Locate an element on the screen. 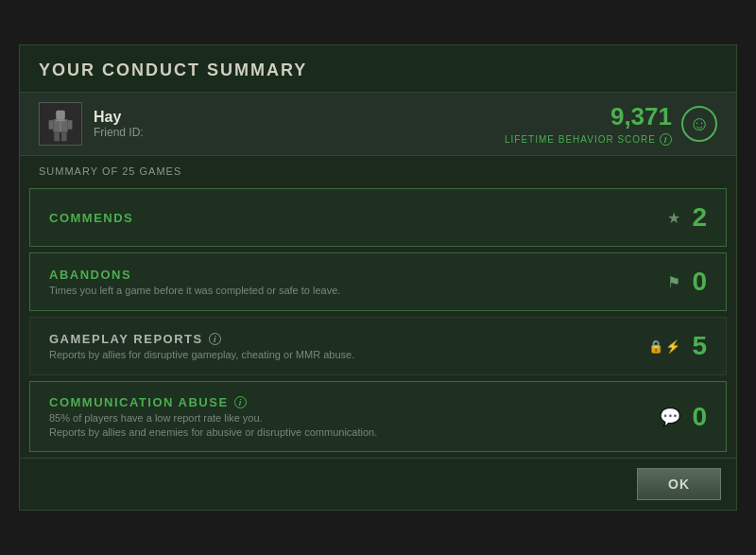  behavior-score-label: LIFETIME BEHAVIOR SCORE i is located at coordinates (588, 140).